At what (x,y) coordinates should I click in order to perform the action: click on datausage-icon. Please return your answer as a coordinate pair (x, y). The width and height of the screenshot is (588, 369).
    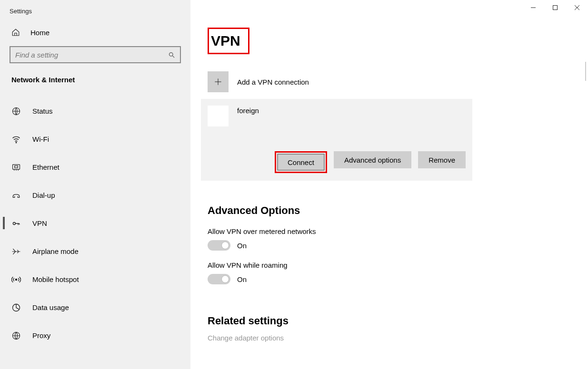
    Looking at the image, I should click on (17, 308).